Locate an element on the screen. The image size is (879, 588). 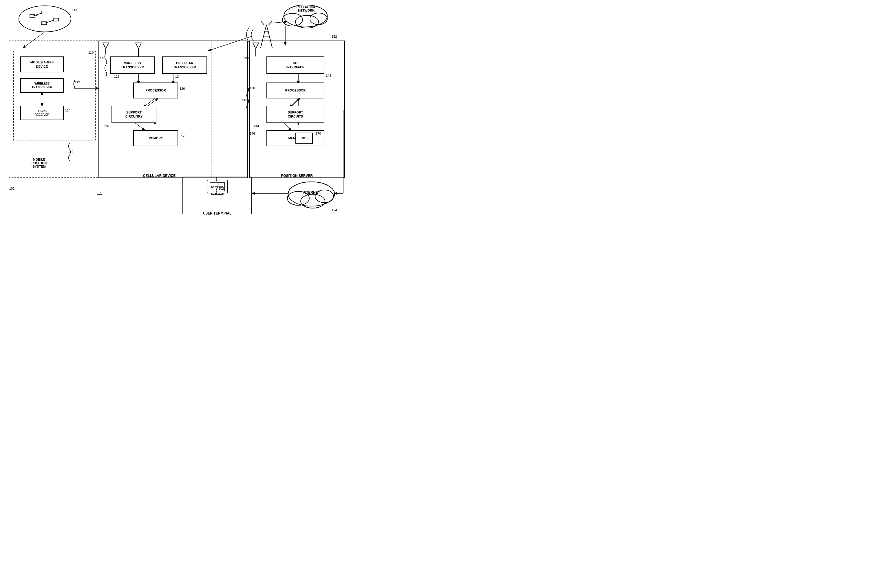
ref-114: 114 is located at coordinates (68, 110).